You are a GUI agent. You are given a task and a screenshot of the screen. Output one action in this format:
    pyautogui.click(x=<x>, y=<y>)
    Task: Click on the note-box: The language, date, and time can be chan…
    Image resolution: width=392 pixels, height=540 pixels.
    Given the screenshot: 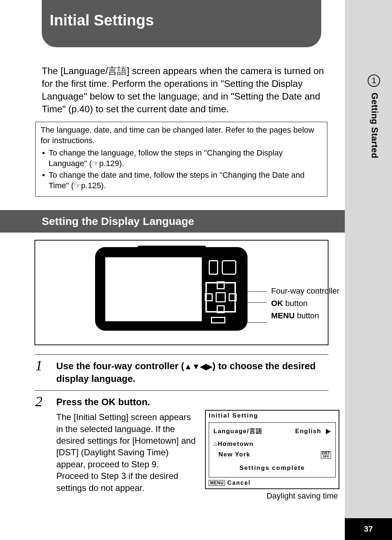 What is the action you would take?
    pyautogui.click(x=181, y=159)
    